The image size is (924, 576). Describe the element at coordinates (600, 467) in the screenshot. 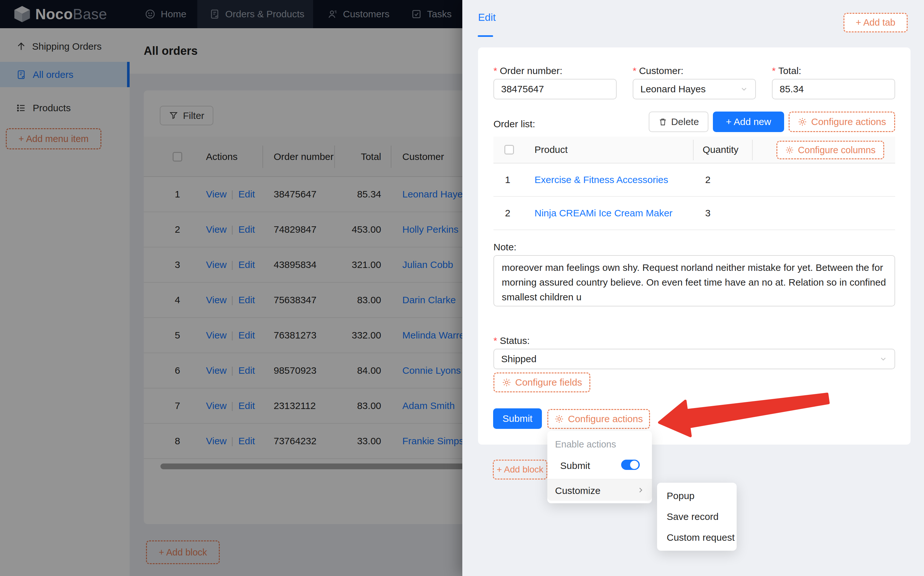

I see `configure-actions-dropdown: Enable actions Submit Customize` at that location.